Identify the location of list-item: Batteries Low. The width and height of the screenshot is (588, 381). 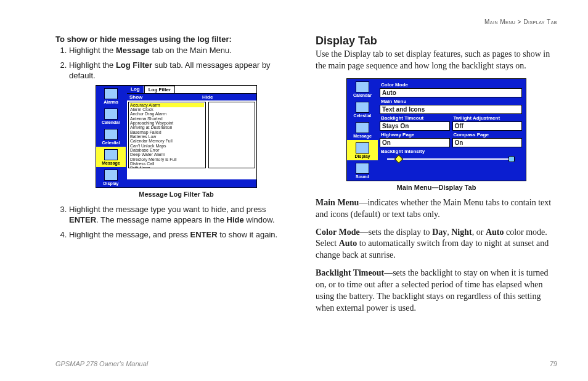
(167, 137).